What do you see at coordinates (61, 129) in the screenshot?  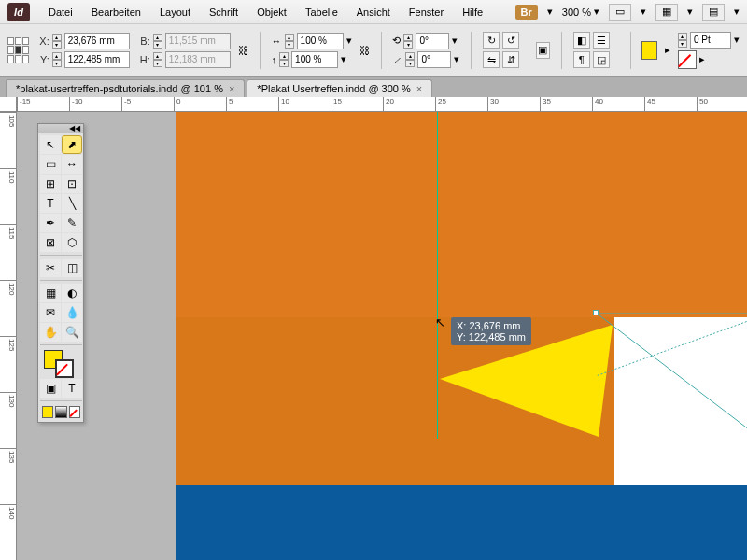 I see `panel-header: ◀◀` at bounding box center [61, 129].